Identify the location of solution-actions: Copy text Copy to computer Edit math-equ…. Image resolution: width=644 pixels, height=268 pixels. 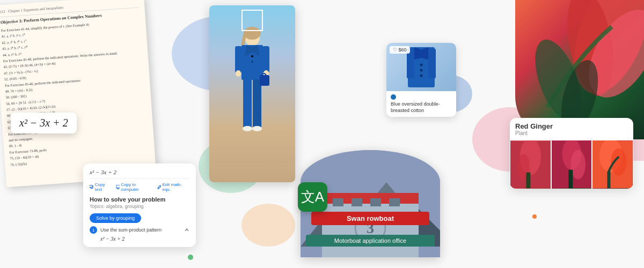
(140, 187).